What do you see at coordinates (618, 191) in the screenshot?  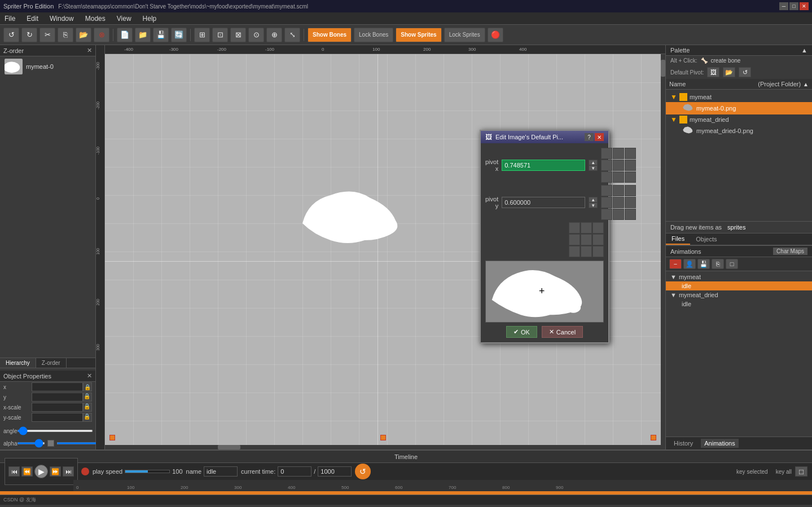 I see `grid2-tc` at bounding box center [618, 191].